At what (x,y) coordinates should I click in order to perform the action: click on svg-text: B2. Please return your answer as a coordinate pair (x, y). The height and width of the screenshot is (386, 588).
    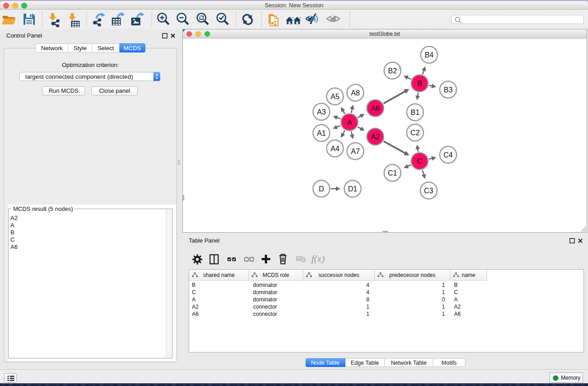
    Looking at the image, I should click on (392, 71).